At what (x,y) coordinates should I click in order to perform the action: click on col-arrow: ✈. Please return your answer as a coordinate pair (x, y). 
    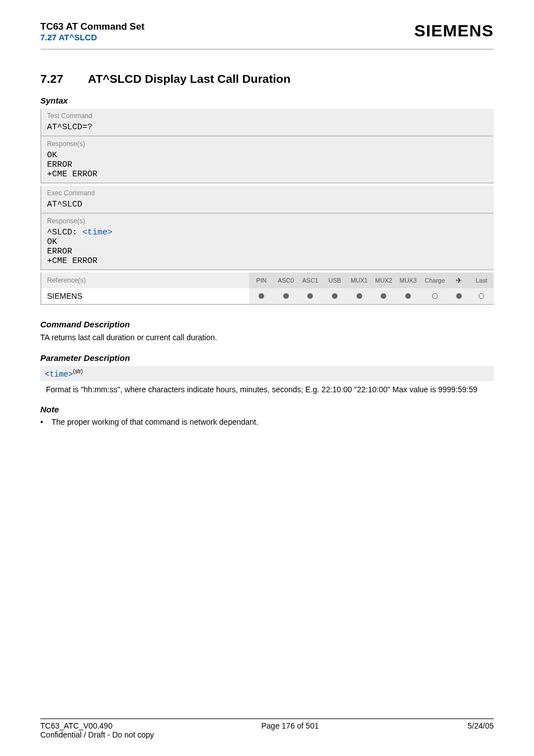
    Looking at the image, I should click on (460, 280).